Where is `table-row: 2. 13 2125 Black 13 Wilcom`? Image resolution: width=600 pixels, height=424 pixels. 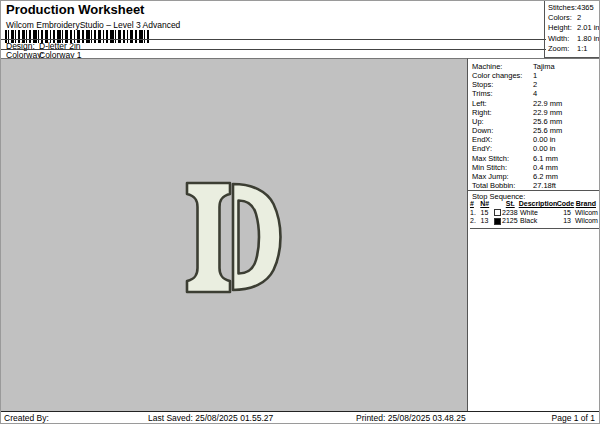 table-row: 2. 13 2125 Black 13 Wilcom is located at coordinates (534, 222).